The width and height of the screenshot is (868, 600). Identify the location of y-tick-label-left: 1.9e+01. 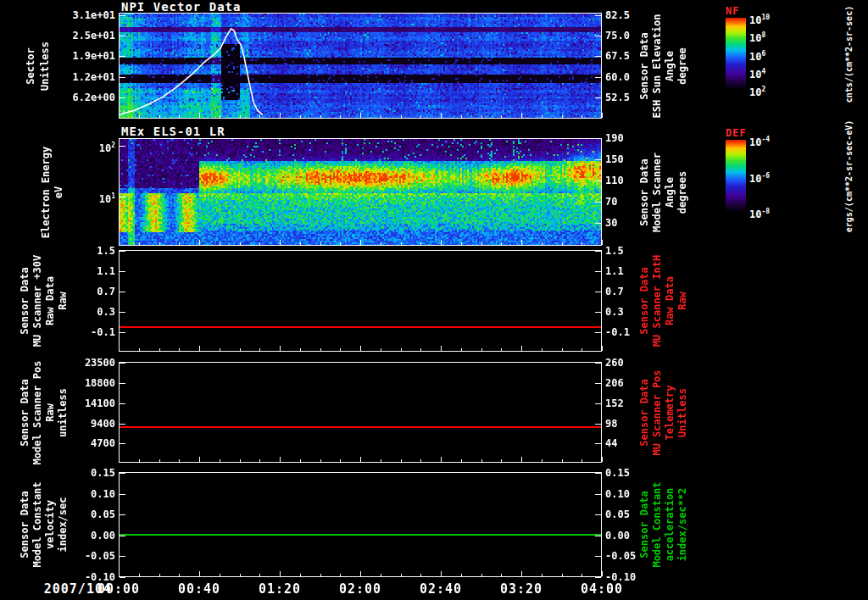
(81, 56).